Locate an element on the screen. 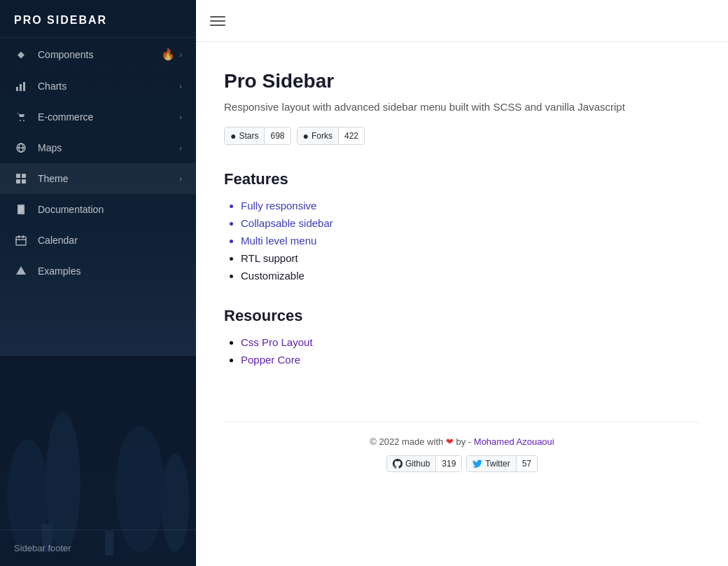  sidebar-item-documentation: Documentation is located at coordinates (98, 209).